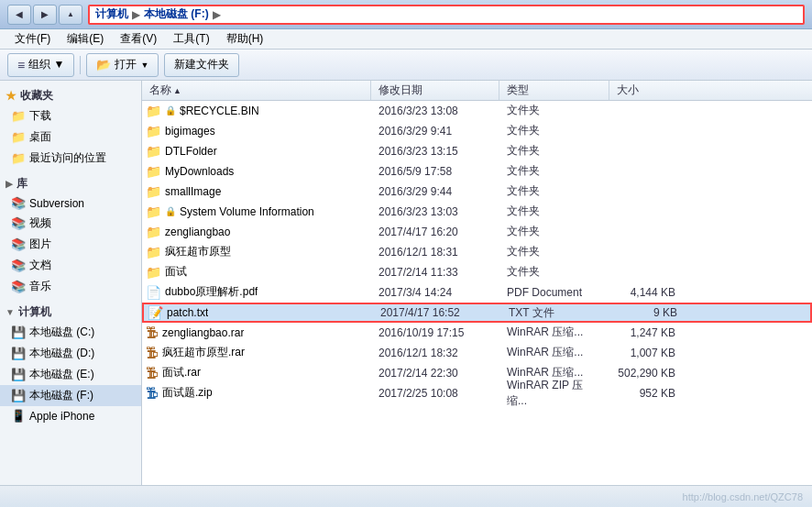  I want to click on sidebar-item-drive-e: 💾 本地磁盘 (E:), so click(71, 374).